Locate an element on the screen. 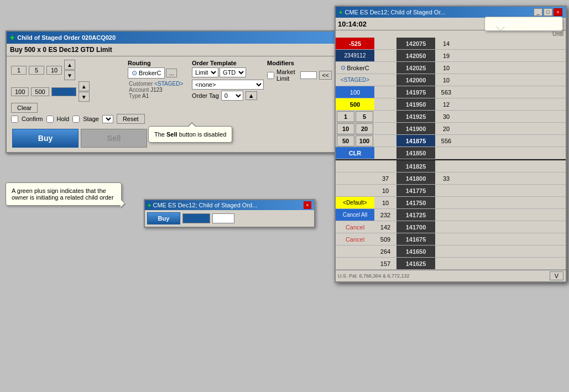 The image size is (569, 392). qty-down-button2: ▼ is located at coordinates (70, 75).